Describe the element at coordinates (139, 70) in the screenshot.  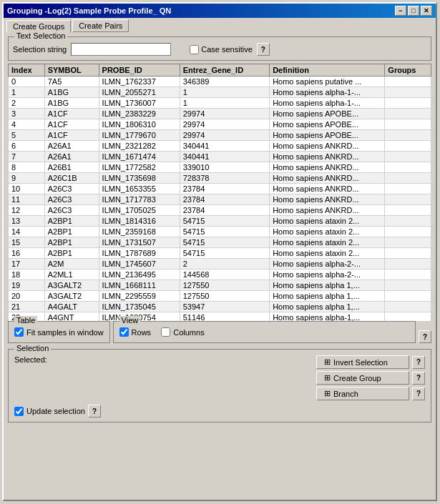
I see `col-header-probe-id: PROBE_ID` at that location.